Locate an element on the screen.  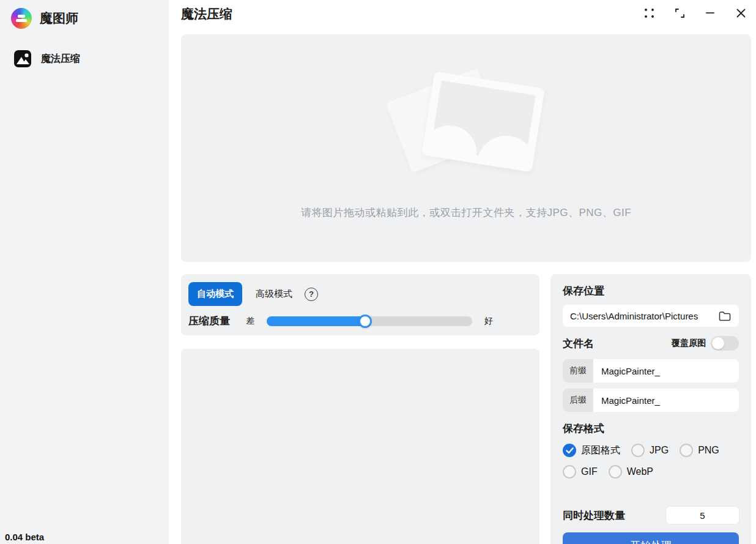
suffix-input is located at coordinates (666, 400).